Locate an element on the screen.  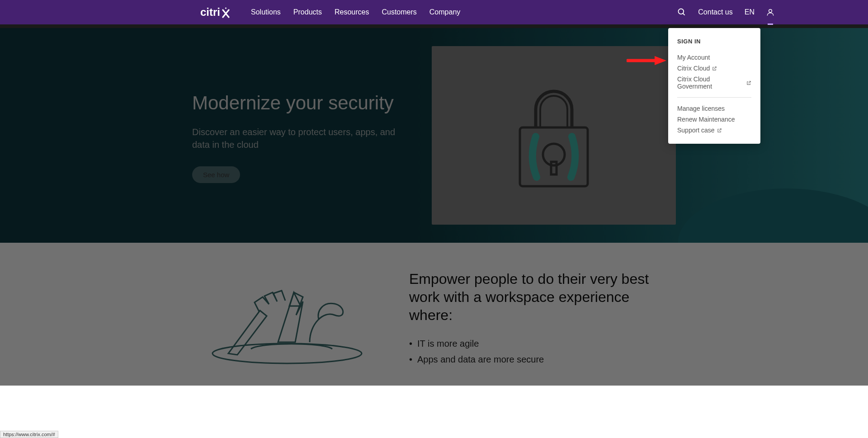
nav-link-resources: Resources is located at coordinates (352, 12).